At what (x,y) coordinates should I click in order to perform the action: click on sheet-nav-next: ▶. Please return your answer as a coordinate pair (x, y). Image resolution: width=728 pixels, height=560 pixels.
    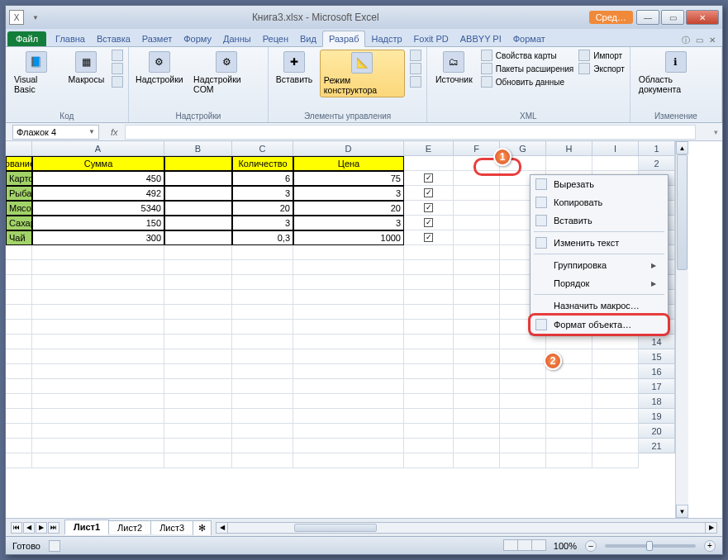
    Looking at the image, I should click on (41, 528).